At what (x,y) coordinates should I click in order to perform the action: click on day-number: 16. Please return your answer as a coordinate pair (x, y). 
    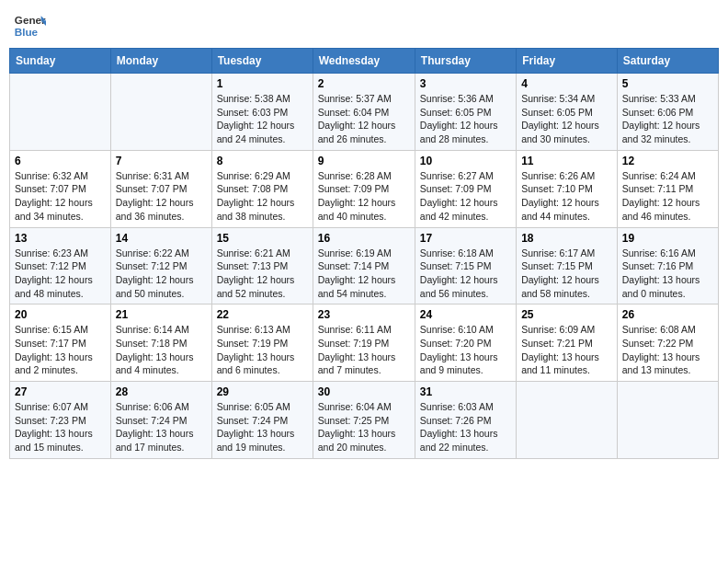
    Looking at the image, I should click on (364, 238).